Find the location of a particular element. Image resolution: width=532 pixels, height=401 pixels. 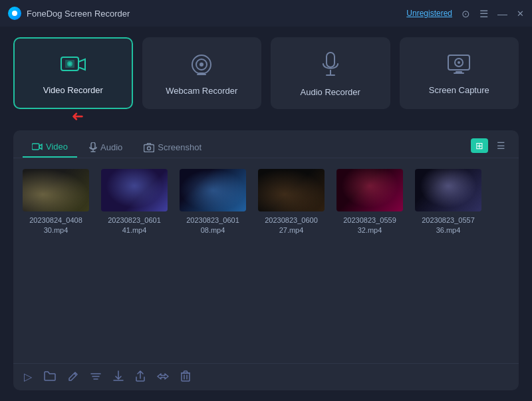

file-name: 20230823_060141.mp4 is located at coordinates (134, 226).